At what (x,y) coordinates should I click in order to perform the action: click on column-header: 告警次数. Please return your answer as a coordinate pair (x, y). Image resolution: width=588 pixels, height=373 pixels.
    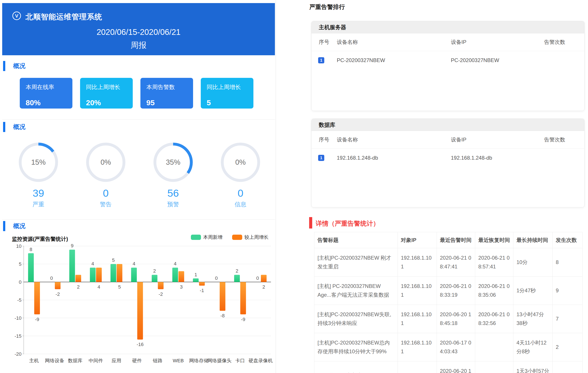
    Looking at the image, I should click on (564, 140).